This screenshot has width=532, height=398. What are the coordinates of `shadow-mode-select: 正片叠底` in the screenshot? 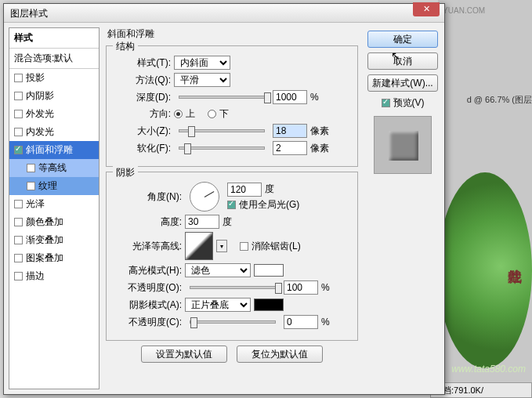 It's located at (218, 305).